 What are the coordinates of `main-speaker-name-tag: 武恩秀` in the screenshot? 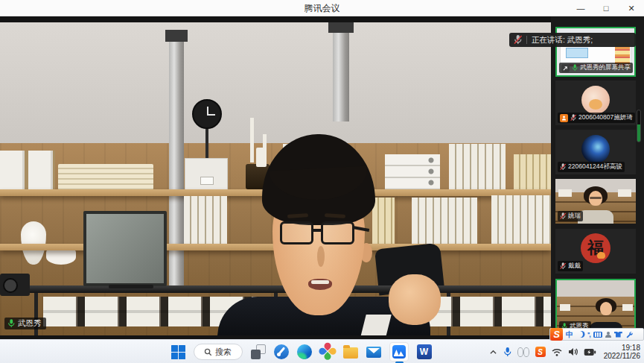 It's located at (25, 323).